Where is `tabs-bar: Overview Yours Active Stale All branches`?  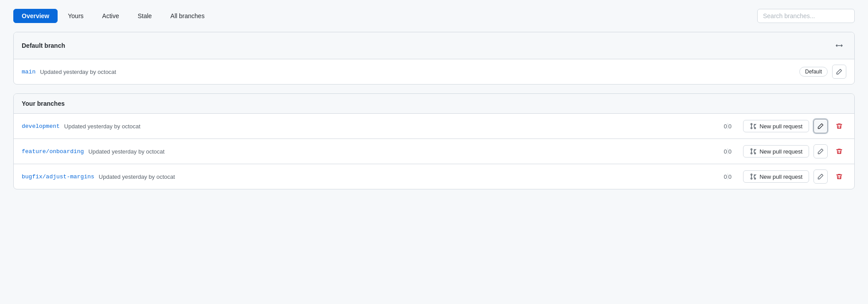
tabs-bar: Overview Yours Active Stale All branches is located at coordinates (434, 16).